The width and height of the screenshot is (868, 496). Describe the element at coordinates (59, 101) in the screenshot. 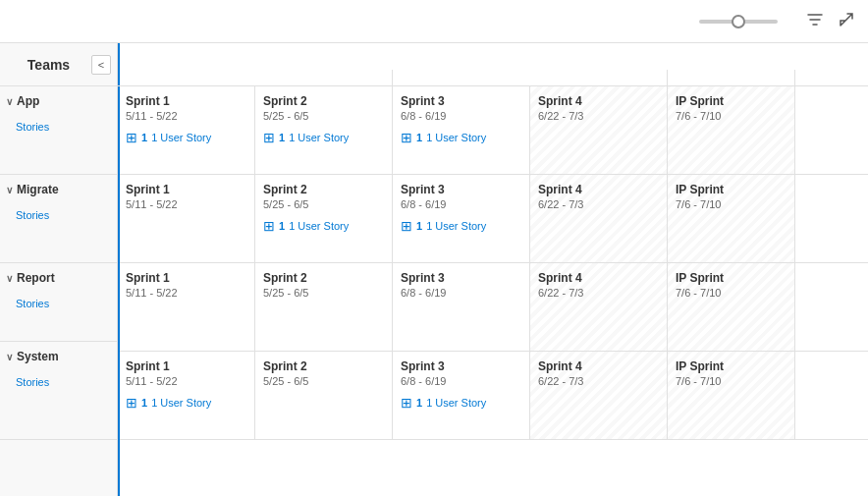

I see `sidebar-team-app: ∨ App` at that location.